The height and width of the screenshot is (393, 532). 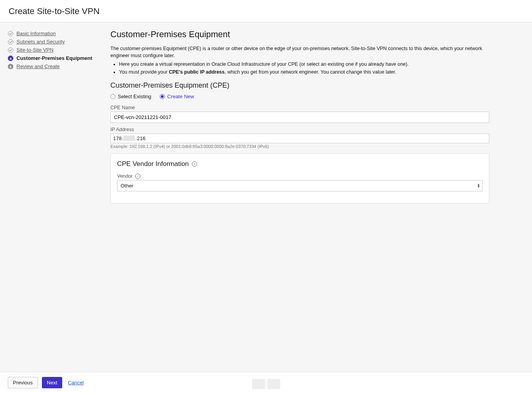 What do you see at coordinates (181, 96) in the screenshot?
I see `radio-label: Create New` at bounding box center [181, 96].